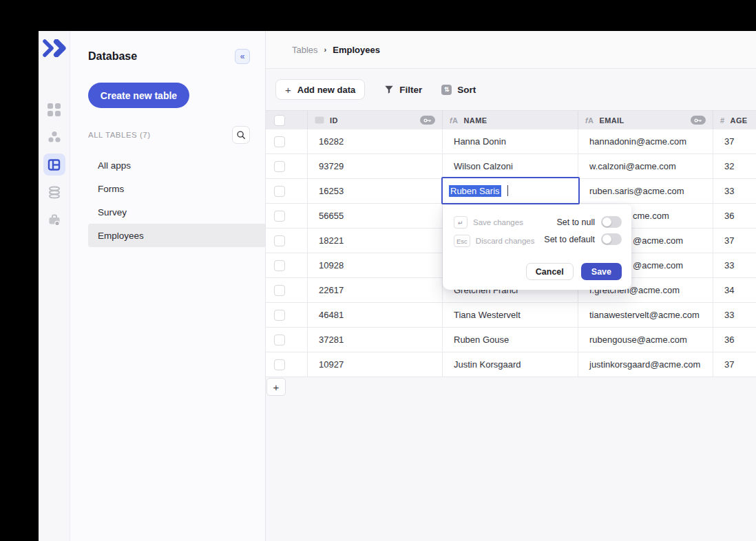 This screenshot has height=541, width=756. Describe the element at coordinates (511, 120) in the screenshot. I see `table-header-row: IDfANAMEfAEMAIL#AGE` at that location.